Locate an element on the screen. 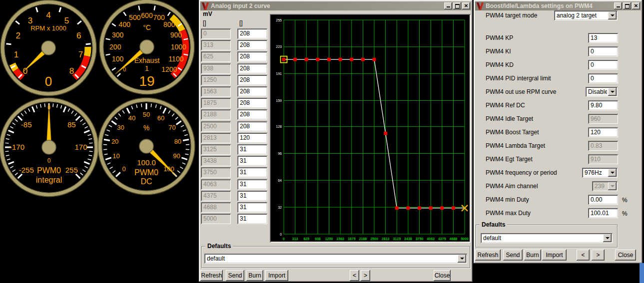 The image size is (644, 283). defaults-groupbox: Defaults default is located at coordinates (336, 257).